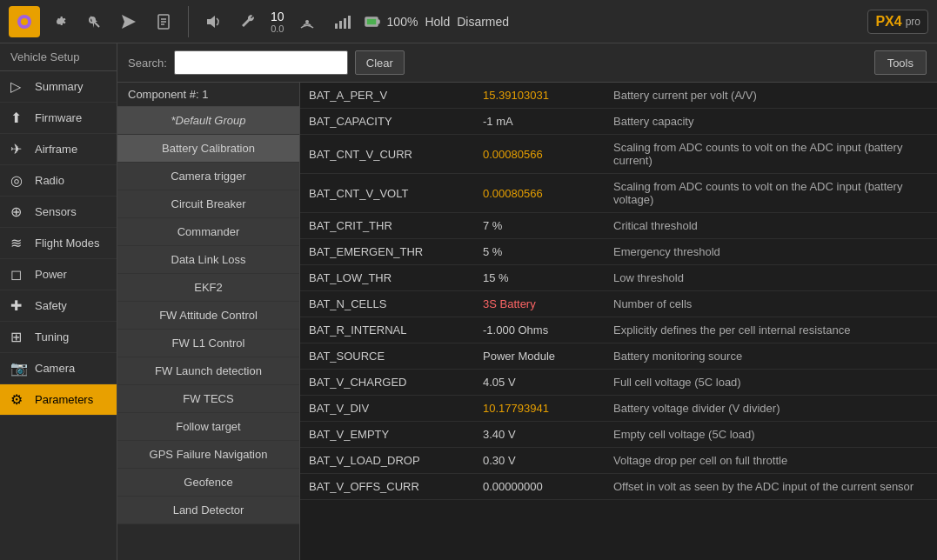 The height and width of the screenshot is (560, 937). Describe the element at coordinates (619, 122) in the screenshot. I see `table-row: BAT_CAPACITY-1 mABattery capacity` at that location.